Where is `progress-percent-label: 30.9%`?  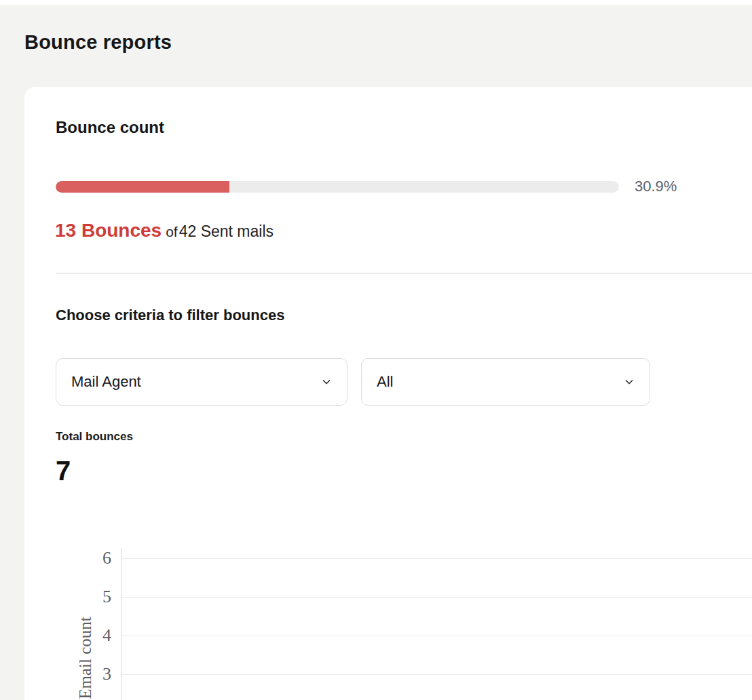
progress-percent-label: 30.9% is located at coordinates (656, 187).